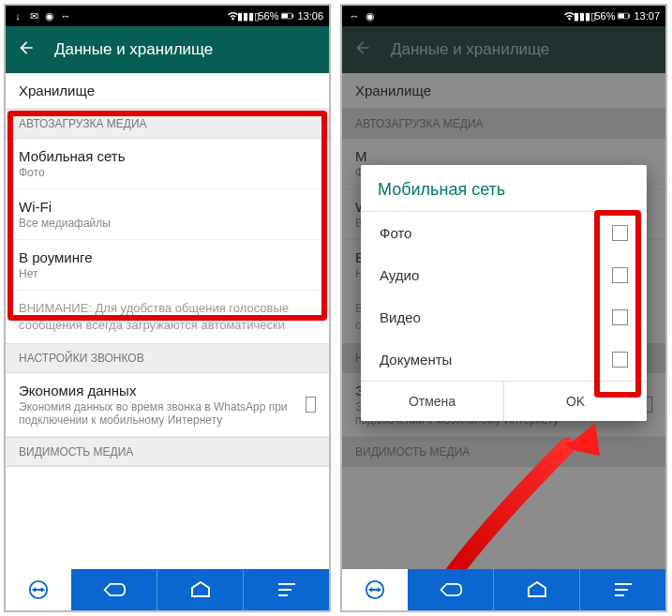 The image size is (672, 616). What do you see at coordinates (575, 401) in the screenshot?
I see `dialog-ok-button: OK` at bounding box center [575, 401].